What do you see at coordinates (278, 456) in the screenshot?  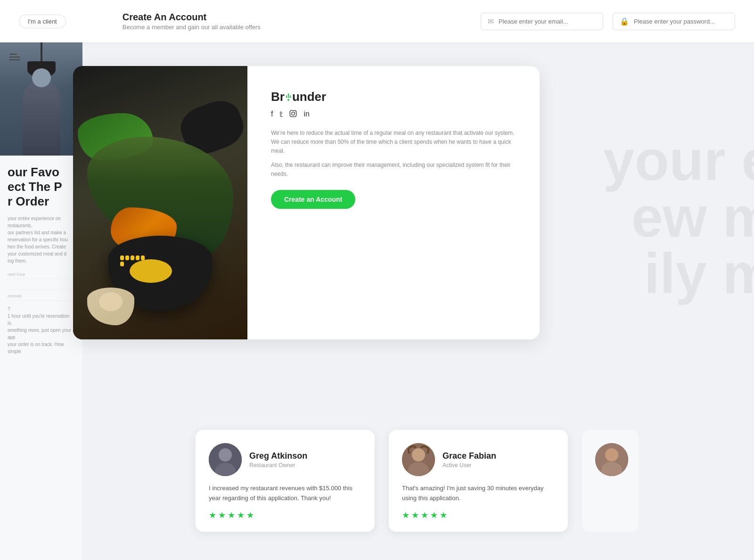 I see `reviewer-name-greg: Greg Atkinson` at bounding box center [278, 456].